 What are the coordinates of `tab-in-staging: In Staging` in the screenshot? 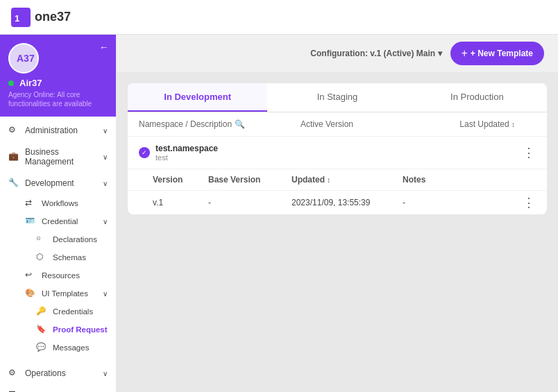 It's located at (337, 97).